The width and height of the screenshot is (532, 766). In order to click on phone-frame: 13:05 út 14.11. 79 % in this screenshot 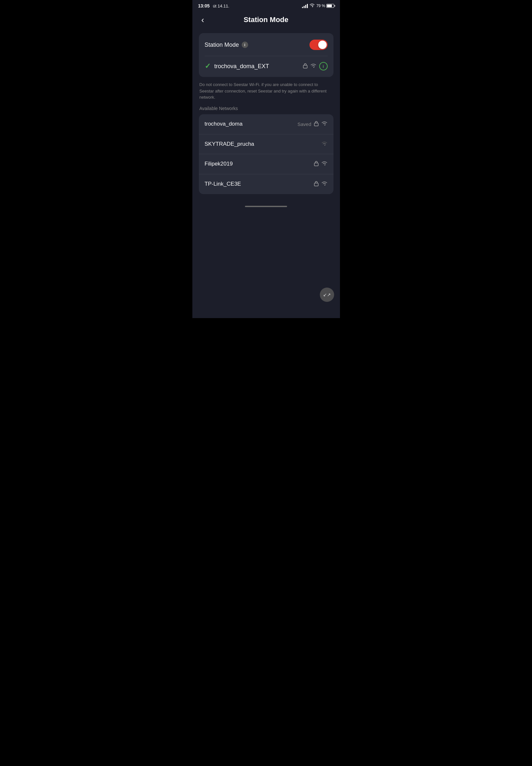, I will do `click(266, 159)`.